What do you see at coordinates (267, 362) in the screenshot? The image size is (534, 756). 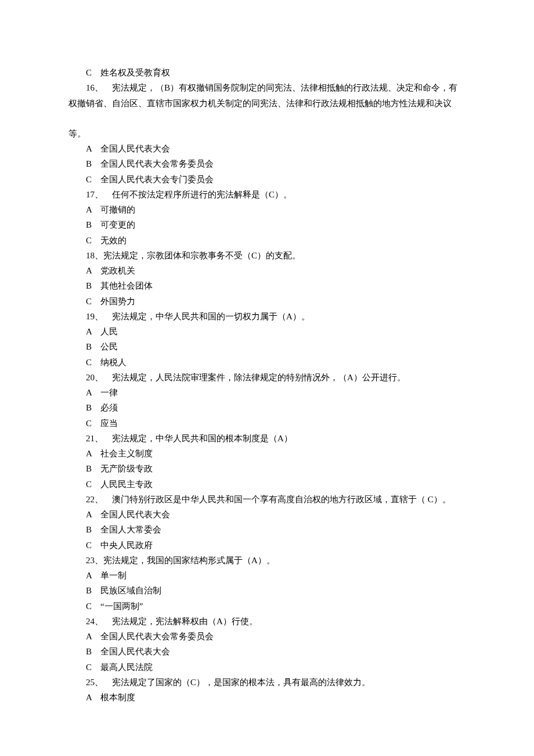 I see `text-line: C 纳税人` at bounding box center [267, 362].